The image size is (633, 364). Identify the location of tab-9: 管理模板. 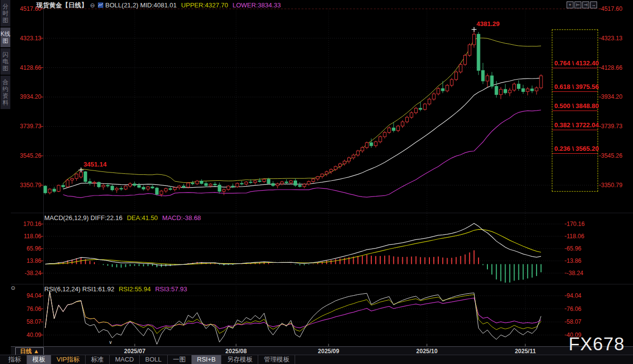
(276, 360).